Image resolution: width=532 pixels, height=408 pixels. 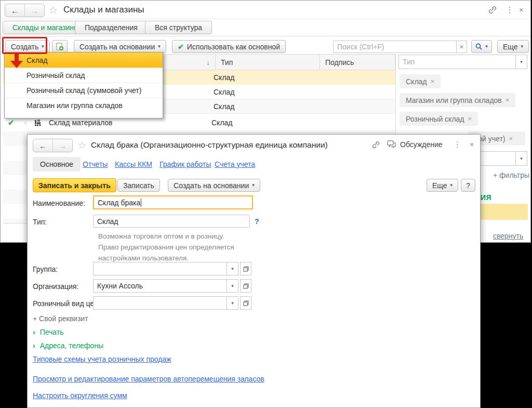 What do you see at coordinates (265, 19) in the screenshot?
I see `header-divider` at bounding box center [265, 19].